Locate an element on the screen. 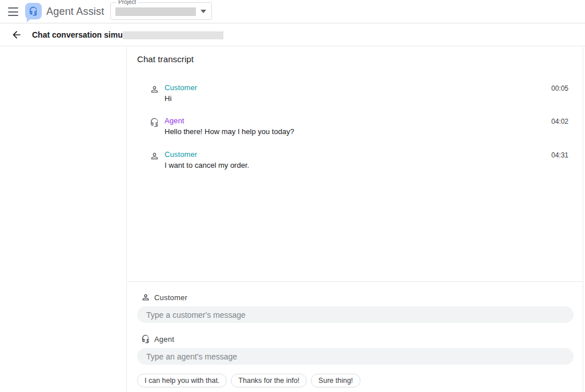  back-arrow-icon is located at coordinates (17, 35).